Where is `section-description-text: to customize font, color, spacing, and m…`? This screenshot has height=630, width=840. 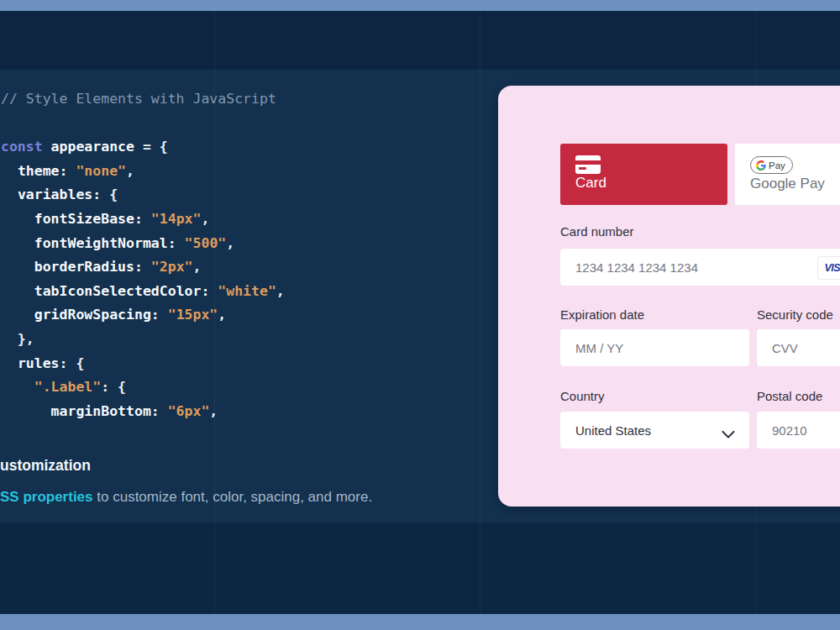 section-description-text: to customize font, color, spacing, and m… is located at coordinates (234, 497).